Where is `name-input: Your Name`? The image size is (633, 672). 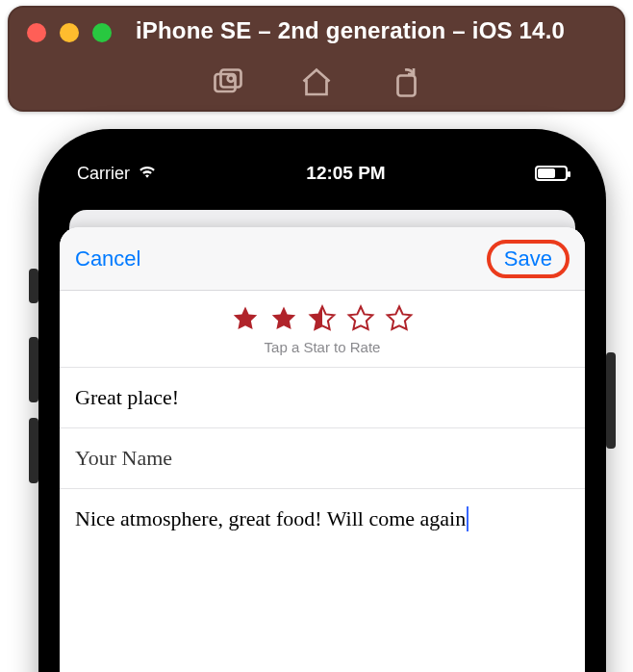
name-input: Your Name is located at coordinates (322, 458).